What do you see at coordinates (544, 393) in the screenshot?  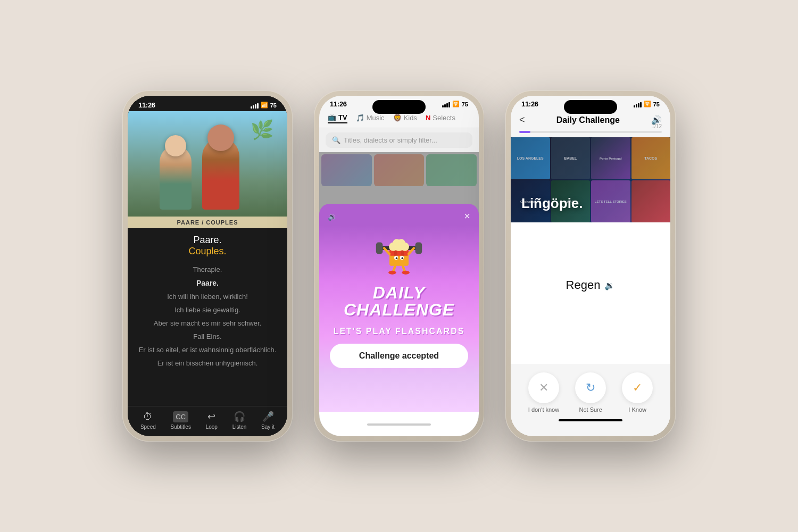 I see `dont-know-button: ✕ I don't know` at bounding box center [544, 393].